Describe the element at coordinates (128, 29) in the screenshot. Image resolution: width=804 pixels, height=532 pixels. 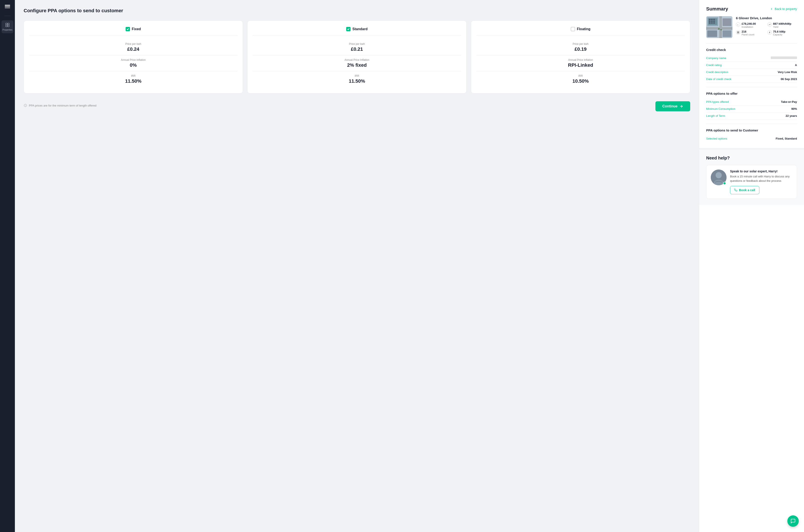
I see `checkbox-fixed` at that location.